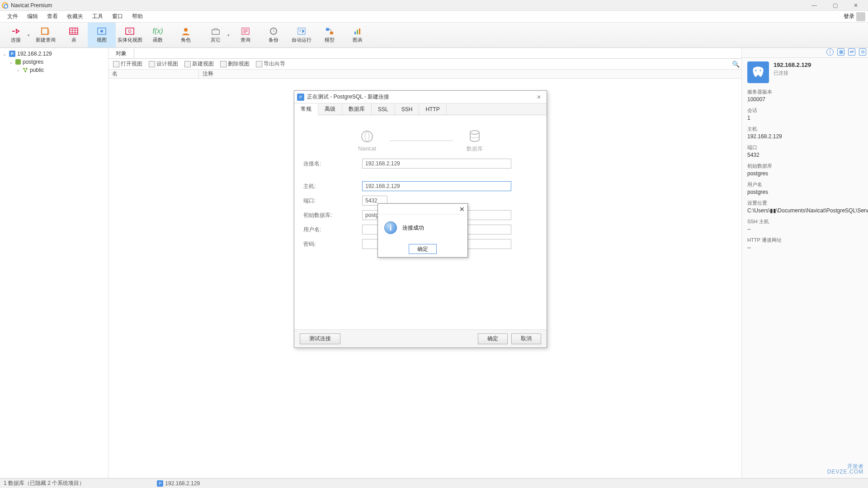  Describe the element at coordinates (434, 17) in the screenshot. I see `menubar: 文件 编辑 查看 收藏夹 工具 窗口 帮助 登录` at that location.